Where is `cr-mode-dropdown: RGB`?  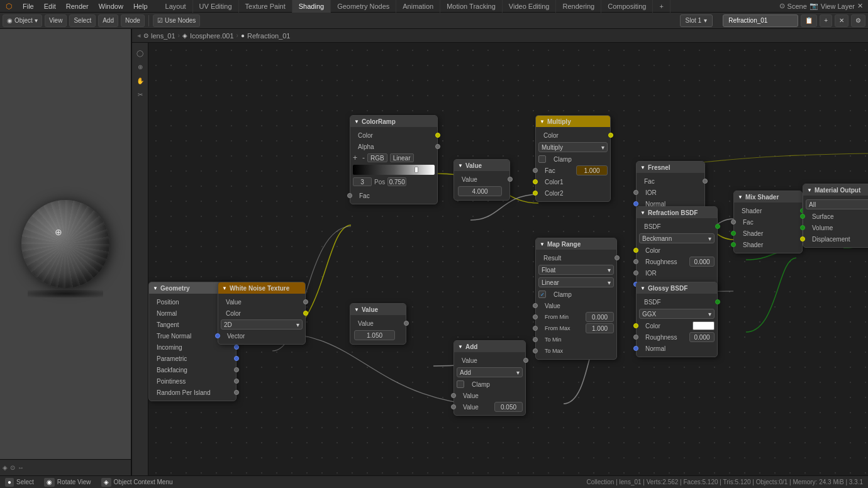
cr-mode-dropdown: RGB is located at coordinates (377, 158).